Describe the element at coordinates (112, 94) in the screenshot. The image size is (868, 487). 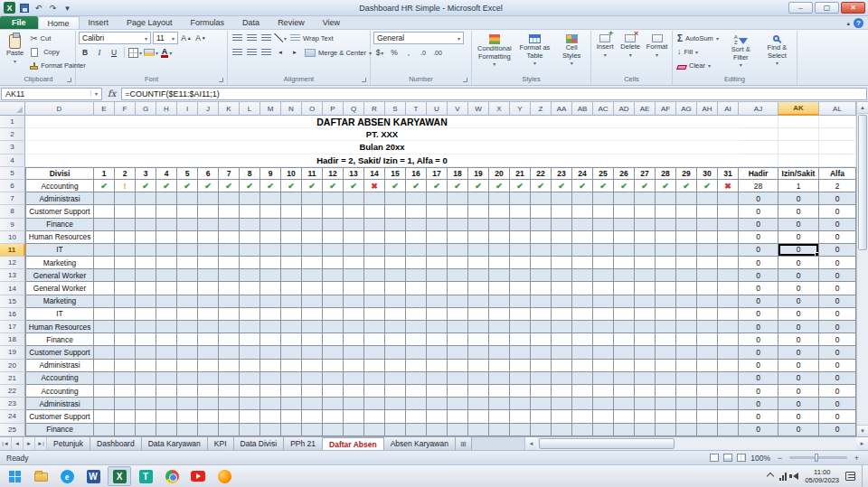
I see `insert-function-button: fx` at that location.